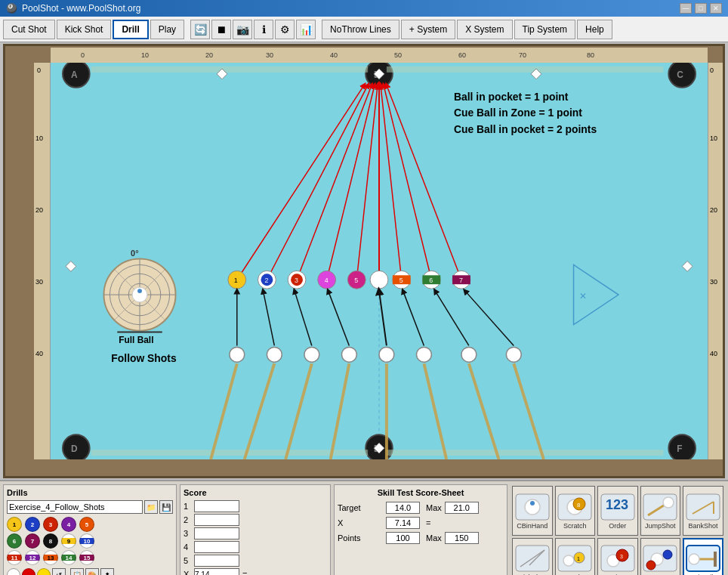  I want to click on info-icon: ℹ, so click(264, 29).